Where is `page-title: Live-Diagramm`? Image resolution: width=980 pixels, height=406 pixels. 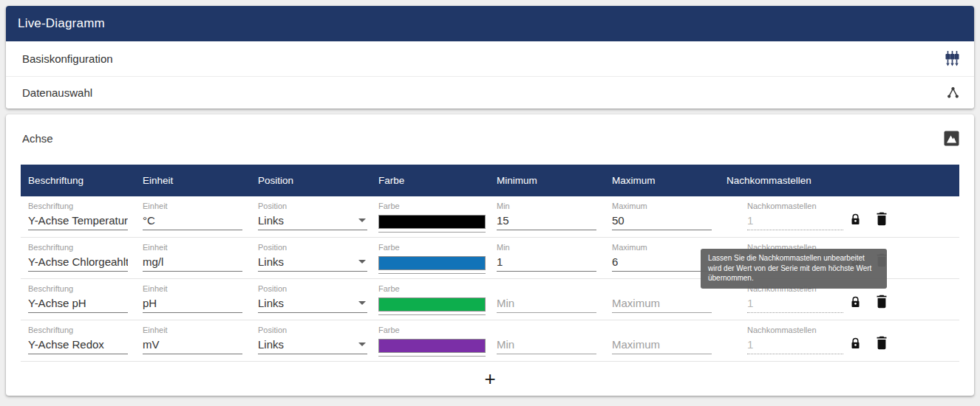 page-title: Live-Diagramm is located at coordinates (61, 24).